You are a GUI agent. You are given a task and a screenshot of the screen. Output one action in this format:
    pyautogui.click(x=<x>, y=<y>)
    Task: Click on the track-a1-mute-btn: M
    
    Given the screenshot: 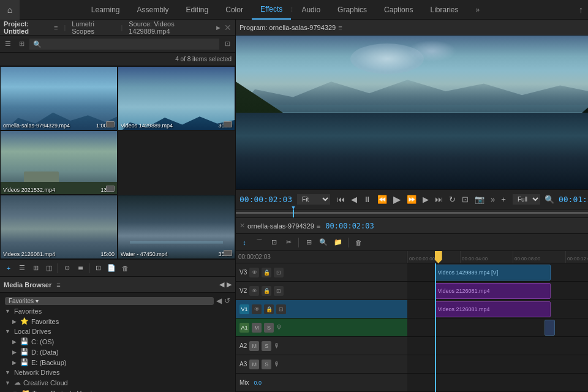 What is the action you would take?
    pyautogui.click(x=257, y=328)
    